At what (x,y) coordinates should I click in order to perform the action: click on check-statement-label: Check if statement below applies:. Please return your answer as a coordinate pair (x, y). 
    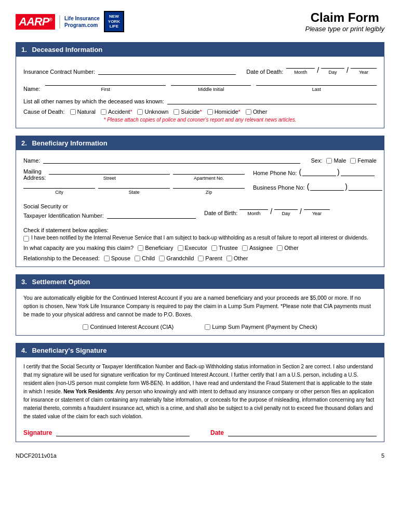
    Looking at the image, I should click on (200, 230).